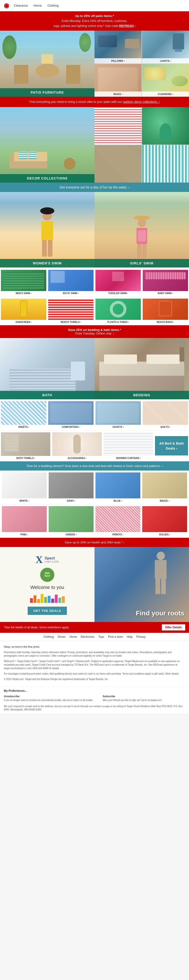 The image size is (189, 980). What do you see at coordinates (142, 64) in the screenshot?
I see `hero-right-grid: PILLOWS › LIGHTS › RUGS › CUSHIONS ›` at bounding box center [142, 64].